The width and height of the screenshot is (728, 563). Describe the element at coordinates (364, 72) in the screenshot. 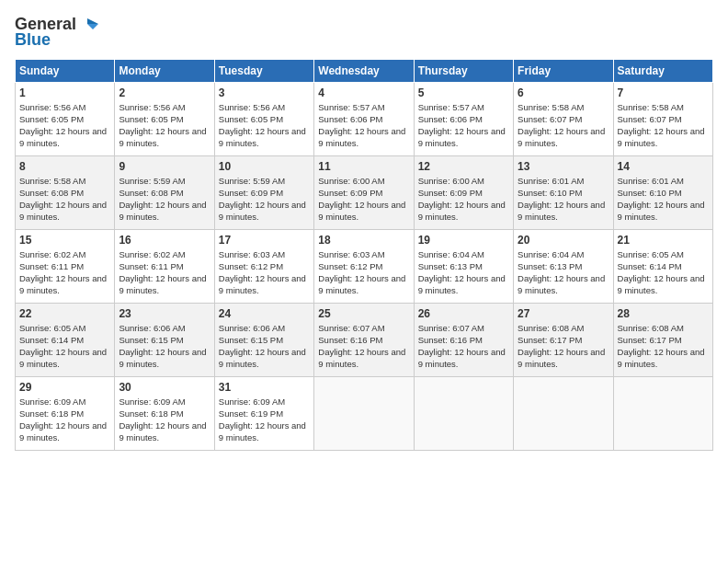

I see `col-header-wednesday: Wednesday` at that location.